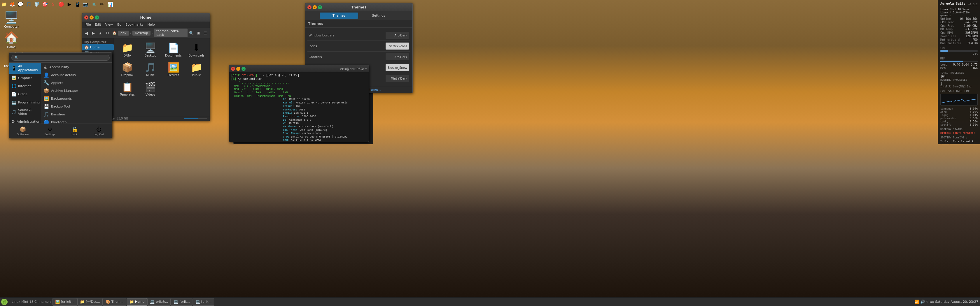 The width and height of the screenshot is (980, 306). Describe the element at coordinates (134, 24) in the screenshot. I see `menu-bookmarks: Bookmarks` at that location.